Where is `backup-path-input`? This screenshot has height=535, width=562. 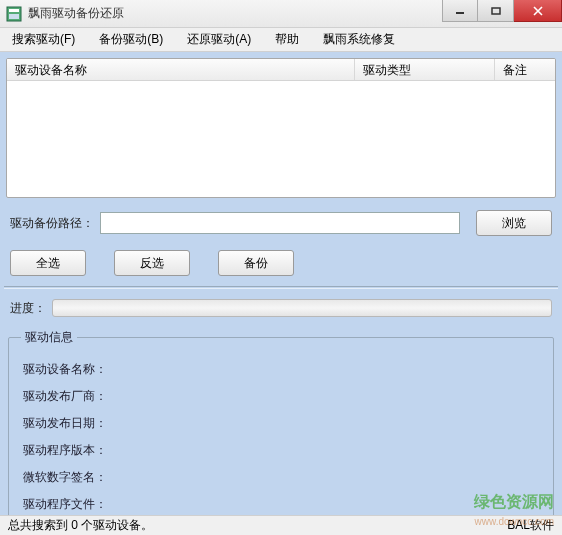
backup-path-input is located at coordinates (280, 223).